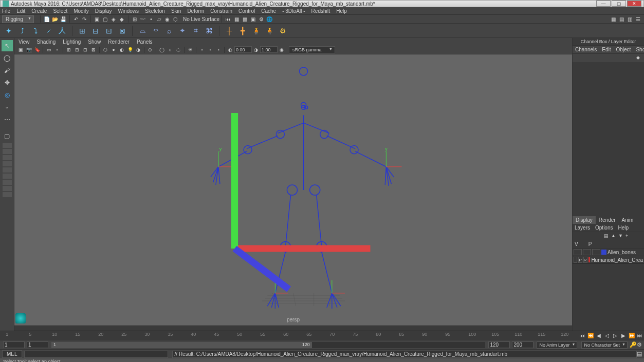 Image resolution: width=644 pixels, height=362 pixels. I want to click on layout-2h-icon, so click(7, 145).